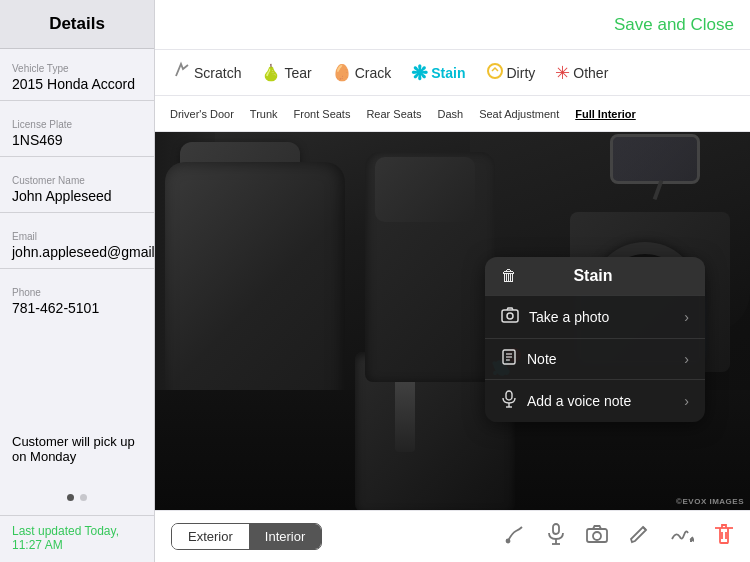 The image size is (750, 562). What do you see at coordinates (77, 84) in the screenshot?
I see `vehicle-type-value: 2015 Honda Accord` at bounding box center [77, 84].